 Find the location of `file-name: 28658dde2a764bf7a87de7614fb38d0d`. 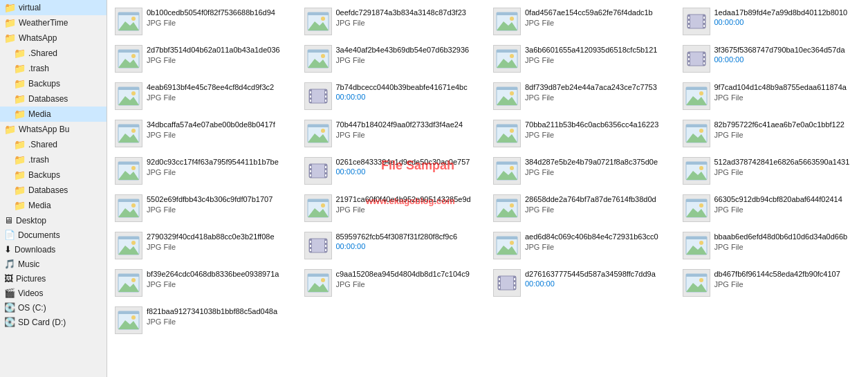

file-name: 28658dde2a764bf7a87de7614fb38d0d is located at coordinates (598, 199).